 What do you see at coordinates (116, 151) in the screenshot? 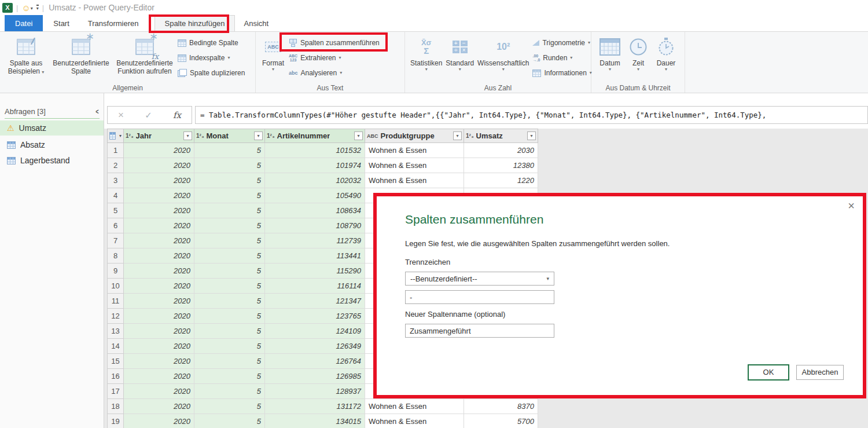
I see `row-number: 1` at bounding box center [116, 151].